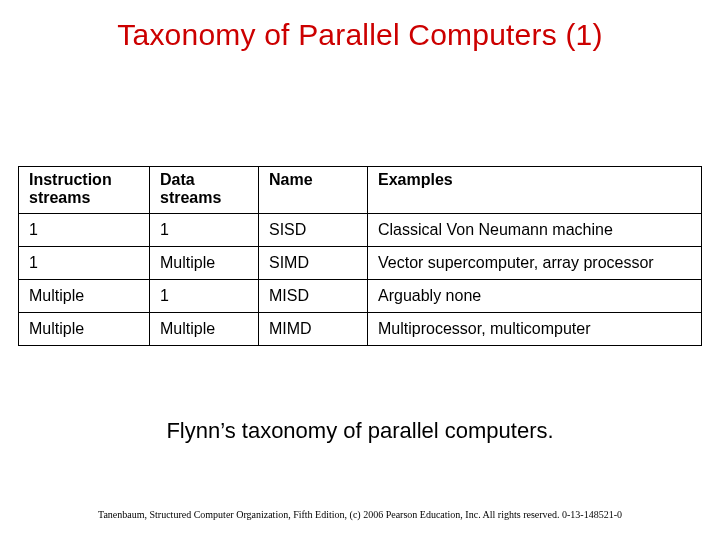 This screenshot has height=540, width=720. What do you see at coordinates (314, 190) in the screenshot?
I see `header-name: Name` at bounding box center [314, 190].